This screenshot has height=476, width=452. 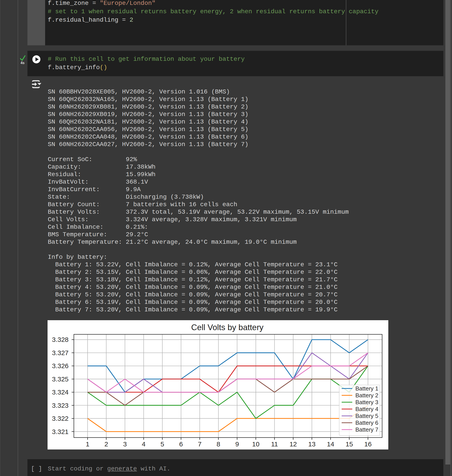 What do you see at coordinates (60, 366) in the screenshot?
I see `svg-text: 3.326` at bounding box center [60, 366].